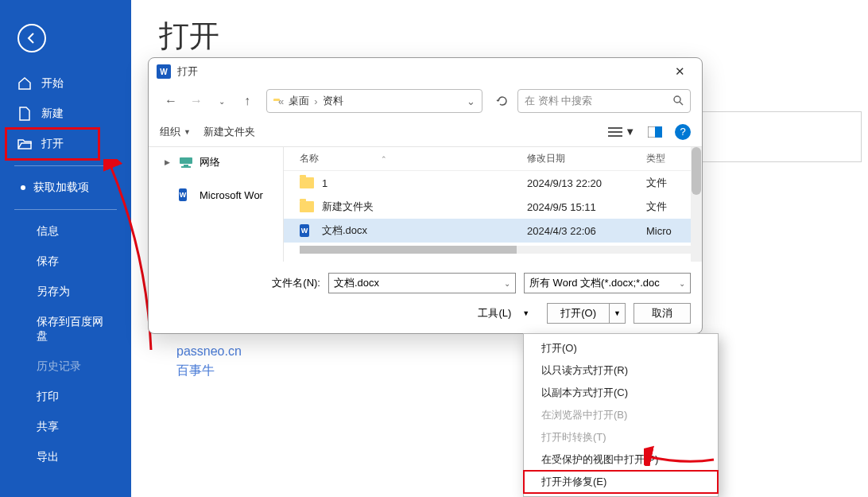  I want to click on menu-item-copy: 以副本方式打开(C), so click(621, 393).